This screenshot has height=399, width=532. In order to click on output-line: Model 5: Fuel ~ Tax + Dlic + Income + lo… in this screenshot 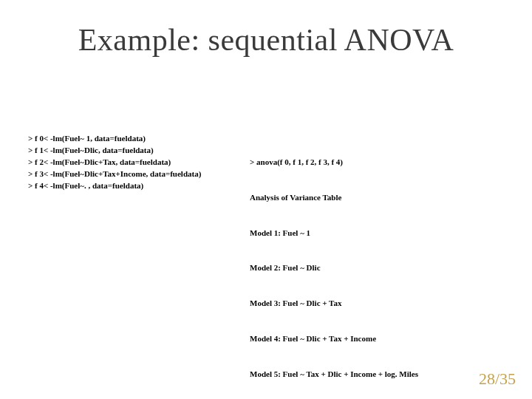, I will do `click(383, 375)`.